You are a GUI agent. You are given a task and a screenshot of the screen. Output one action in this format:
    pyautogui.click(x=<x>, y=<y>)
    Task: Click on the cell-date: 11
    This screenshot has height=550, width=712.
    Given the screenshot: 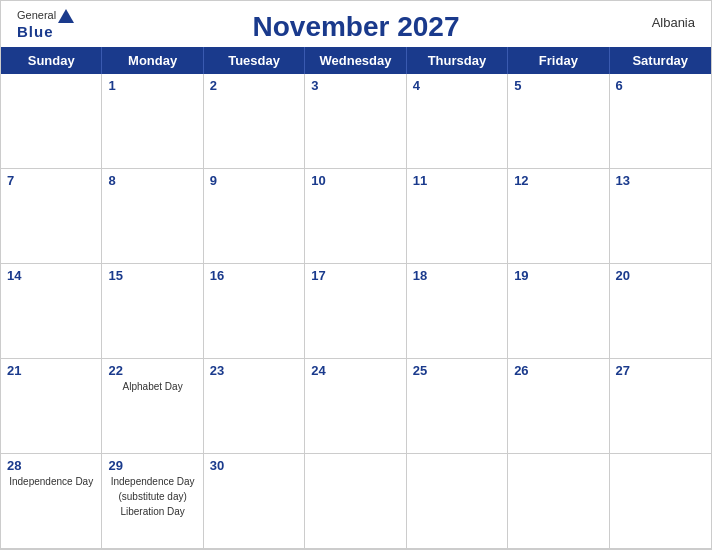 What is the action you would take?
    pyautogui.click(x=457, y=180)
    